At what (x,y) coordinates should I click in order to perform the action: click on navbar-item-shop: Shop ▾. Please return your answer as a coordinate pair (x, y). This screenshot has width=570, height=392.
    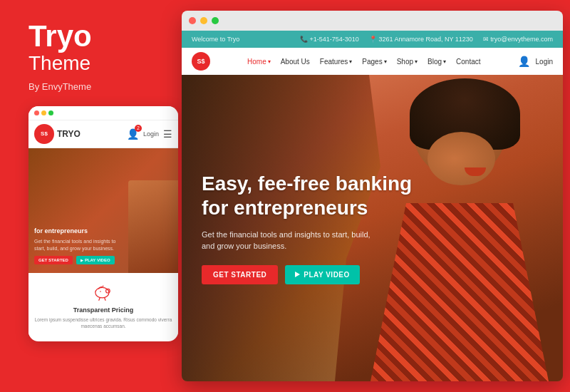
    Looking at the image, I should click on (408, 61).